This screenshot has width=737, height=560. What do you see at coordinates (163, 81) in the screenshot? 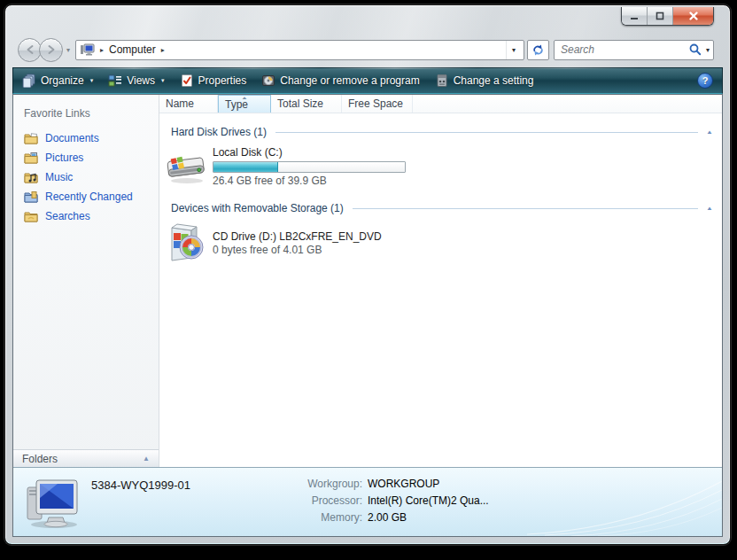
I see `views-caret-icon: ▾` at bounding box center [163, 81].